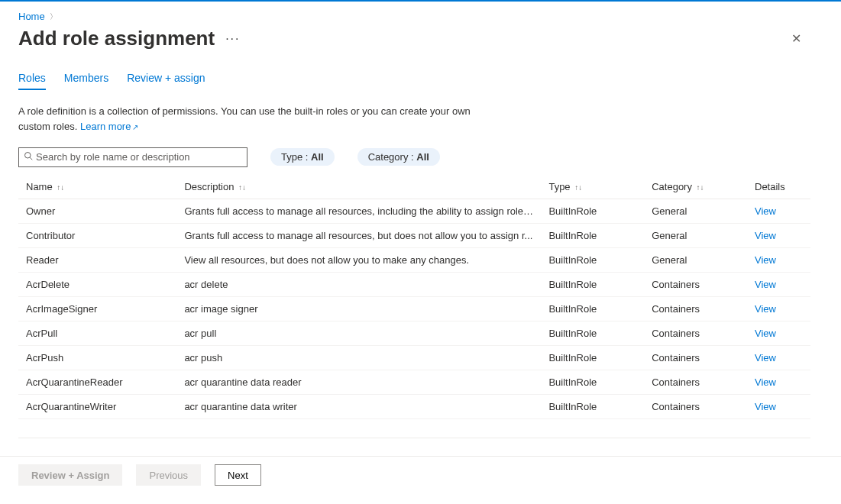  What do you see at coordinates (109, 127) in the screenshot?
I see `learn-more-link: Learn more` at bounding box center [109, 127].